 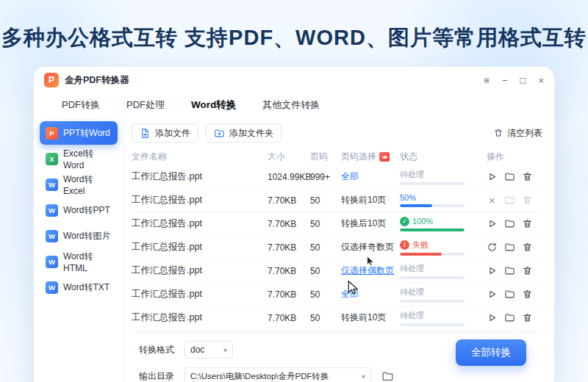 What do you see at coordinates (420, 245) in the screenshot?
I see `status-text: 失败` at bounding box center [420, 245].